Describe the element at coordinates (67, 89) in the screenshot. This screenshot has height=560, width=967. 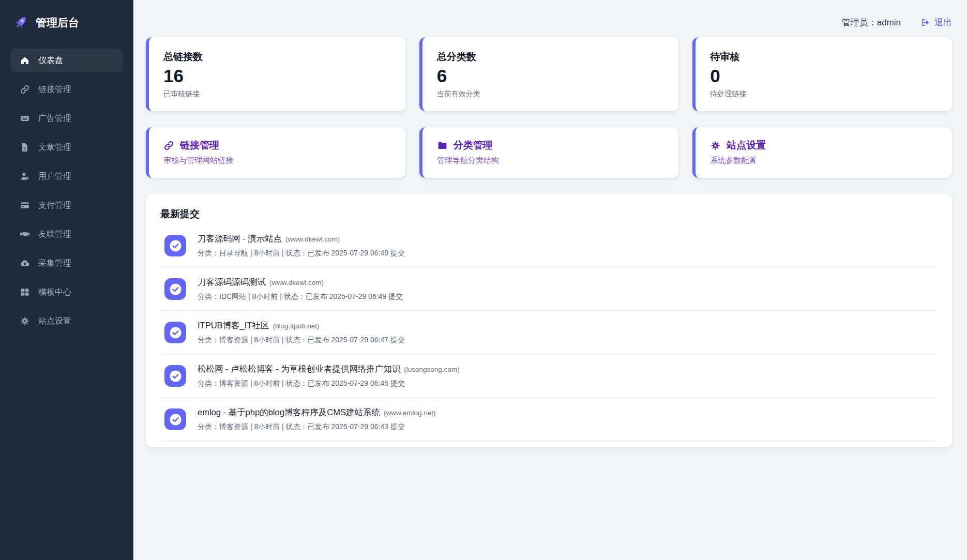
I see `sidebar-item-links: 链接管理` at that location.